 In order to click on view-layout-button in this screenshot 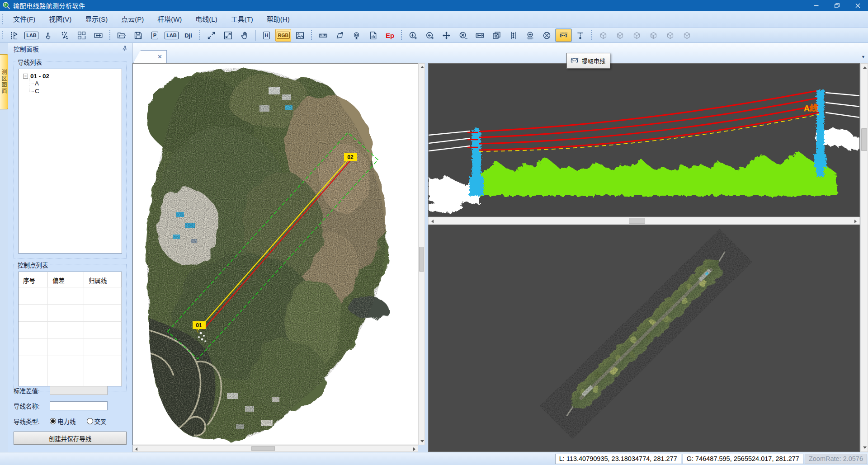, I will do `click(81, 35)`.